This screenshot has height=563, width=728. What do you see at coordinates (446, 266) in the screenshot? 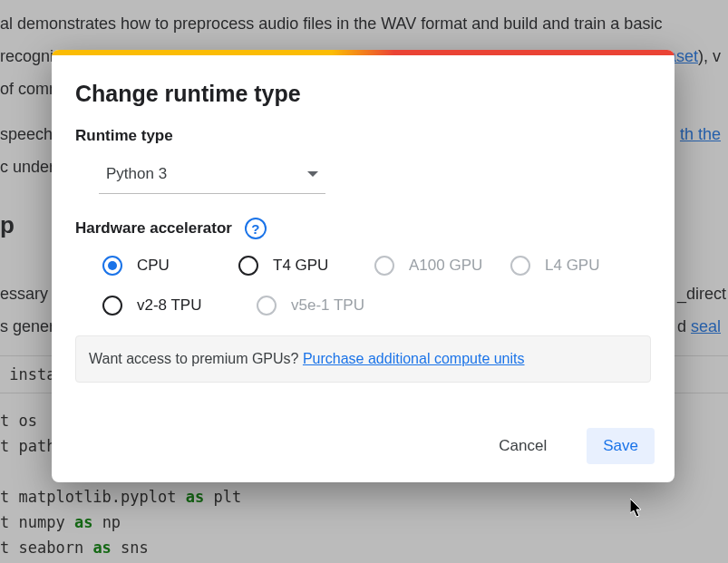
I see `radio-label: A100 GPU` at bounding box center [446, 266].